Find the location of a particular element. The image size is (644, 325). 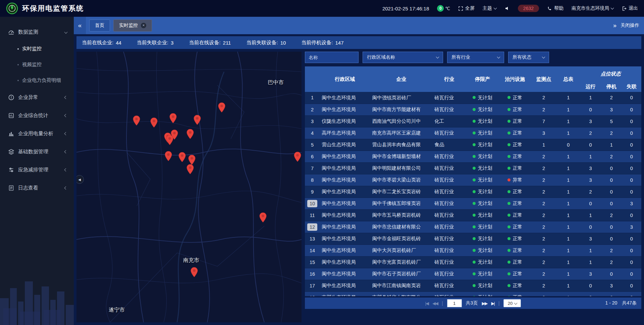

announcement-speaker-icon is located at coordinates (507, 8).